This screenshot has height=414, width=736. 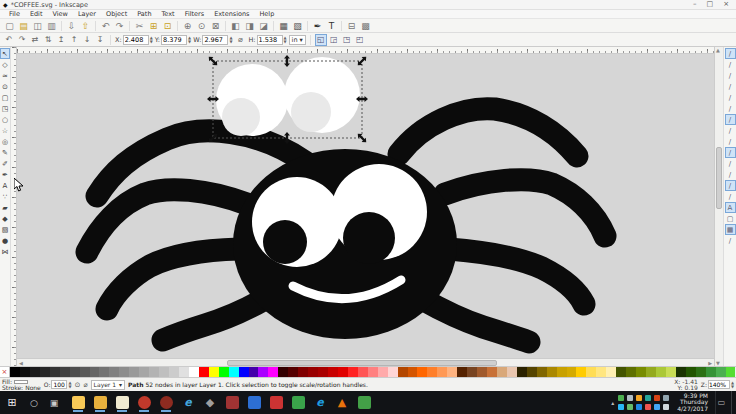 What do you see at coordinates (730, 142) in the screenshot?
I see `snap-path-intersections-button: ∕` at bounding box center [730, 142].